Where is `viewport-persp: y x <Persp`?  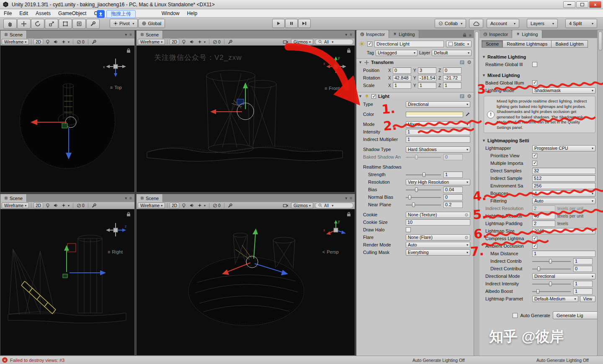 viewport-persp: y x <Persp is located at coordinates (245, 282).